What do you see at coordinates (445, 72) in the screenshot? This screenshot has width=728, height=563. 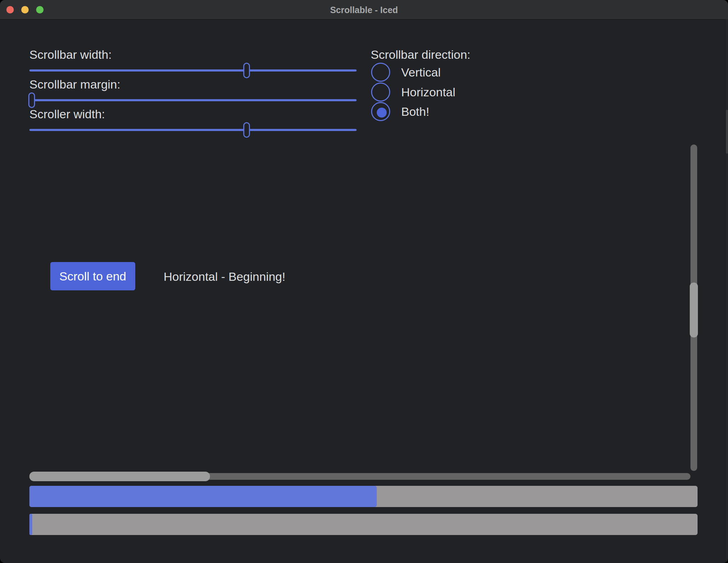 I see `radio-option-vertical: Vertical` at bounding box center [445, 72].